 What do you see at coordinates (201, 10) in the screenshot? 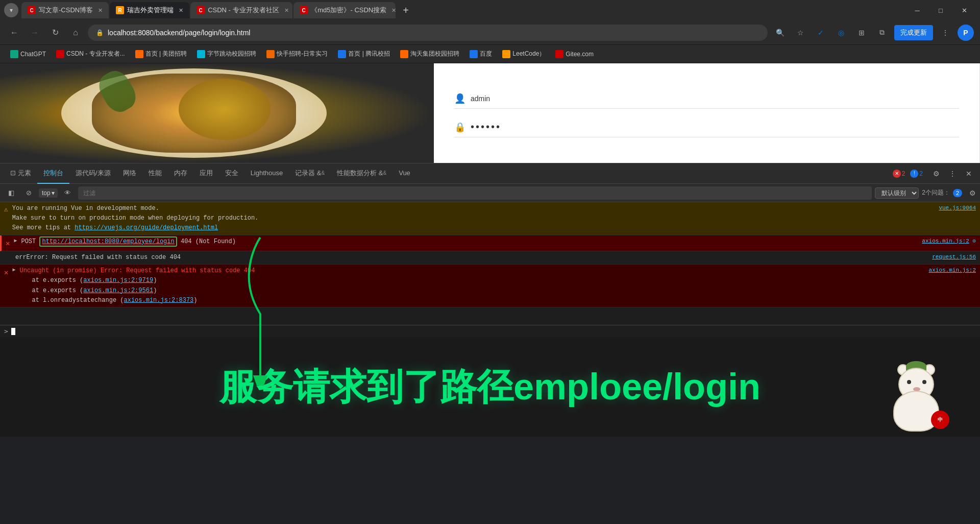
I see `tab-3-favicon: C` at bounding box center [201, 10].